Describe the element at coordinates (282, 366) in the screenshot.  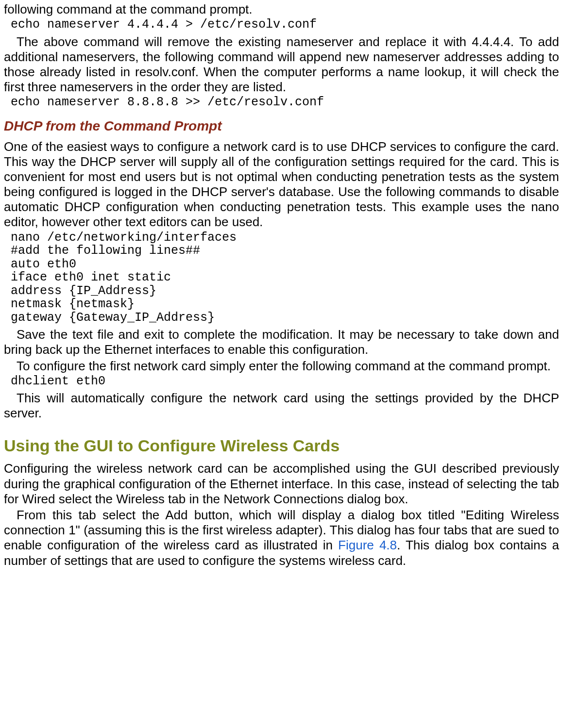
I see `dhcp-paragraph-3: To configure the first network card simp…` at that location.